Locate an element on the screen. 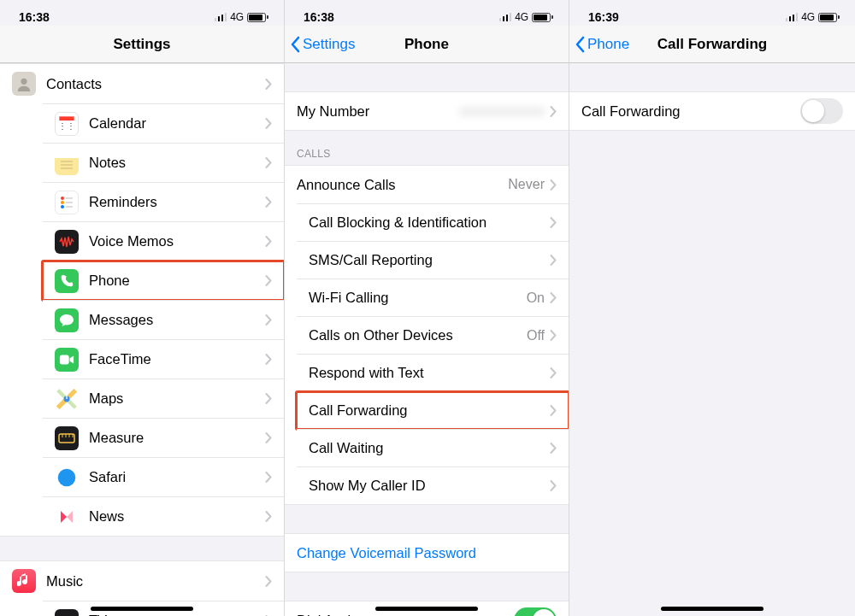  back-label: Settings is located at coordinates (328, 44).